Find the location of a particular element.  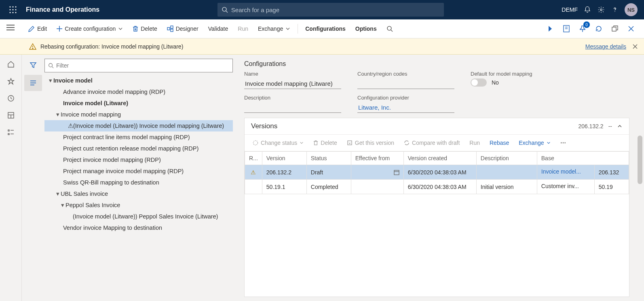

tree-node: ▾Invoice model mapping is located at coordinates (139, 114).